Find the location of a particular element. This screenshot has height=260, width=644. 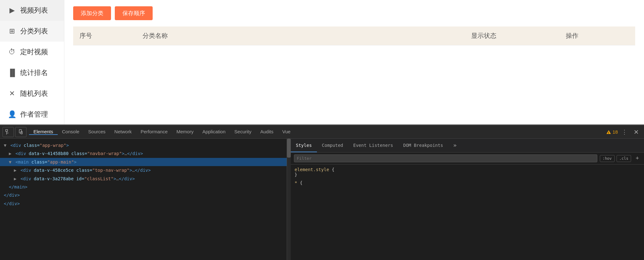

random-list-icon: ✕ is located at coordinates (12, 94).